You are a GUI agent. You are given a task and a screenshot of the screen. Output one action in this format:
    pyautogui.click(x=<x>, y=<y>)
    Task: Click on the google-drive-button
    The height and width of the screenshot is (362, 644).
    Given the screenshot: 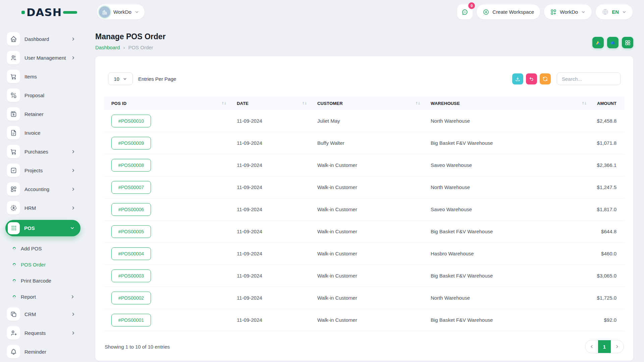 What is the action you would take?
    pyautogui.click(x=598, y=43)
    